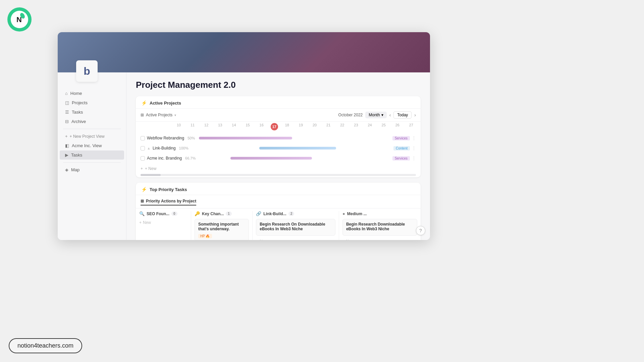 This screenshot has height=362, width=644. I want to click on col-title: Key Chan..., so click(213, 214).